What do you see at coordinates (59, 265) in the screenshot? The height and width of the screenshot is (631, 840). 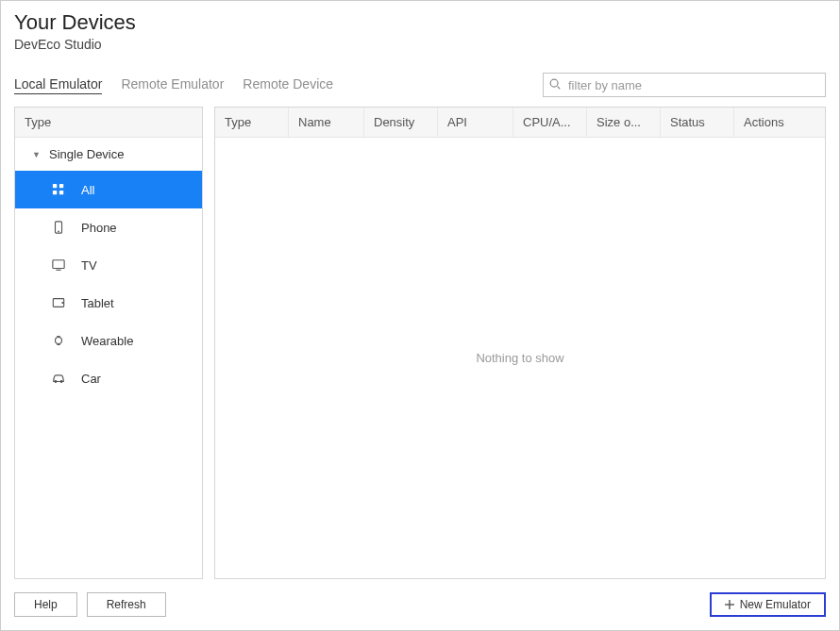 I see `tv-icon` at bounding box center [59, 265].